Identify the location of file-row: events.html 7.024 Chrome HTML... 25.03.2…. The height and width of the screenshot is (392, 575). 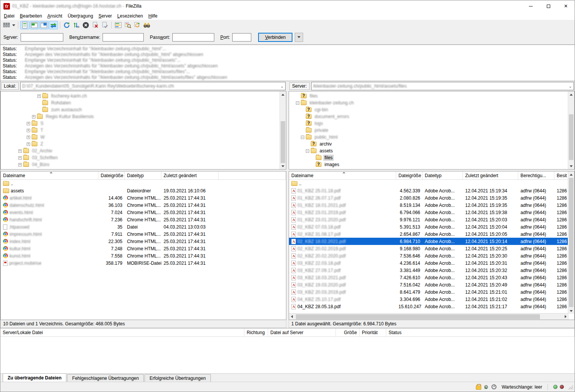
(143, 213).